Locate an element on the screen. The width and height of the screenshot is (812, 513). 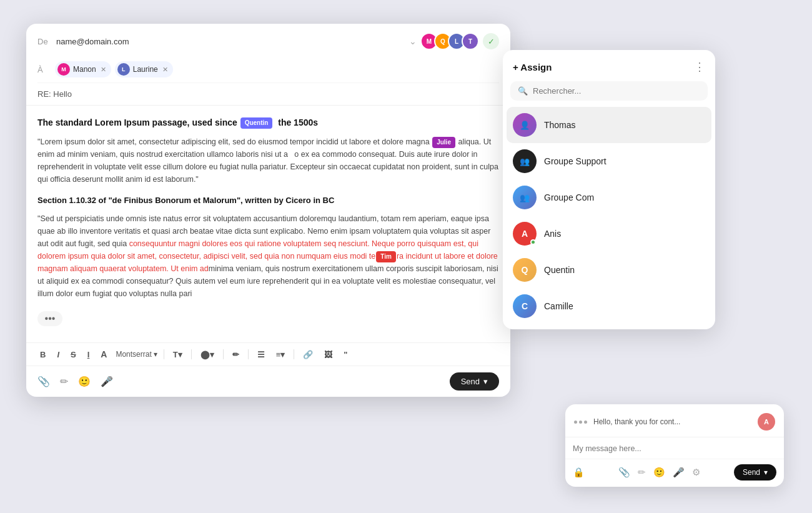
chat-input-row is located at coordinates (675, 447).